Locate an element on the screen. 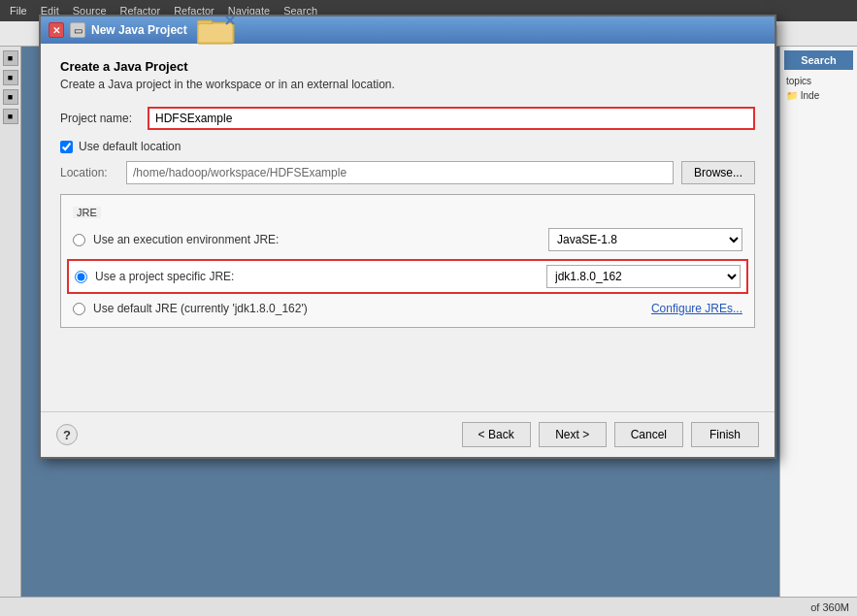  use-default-location-row: Use default location is located at coordinates (408, 146).